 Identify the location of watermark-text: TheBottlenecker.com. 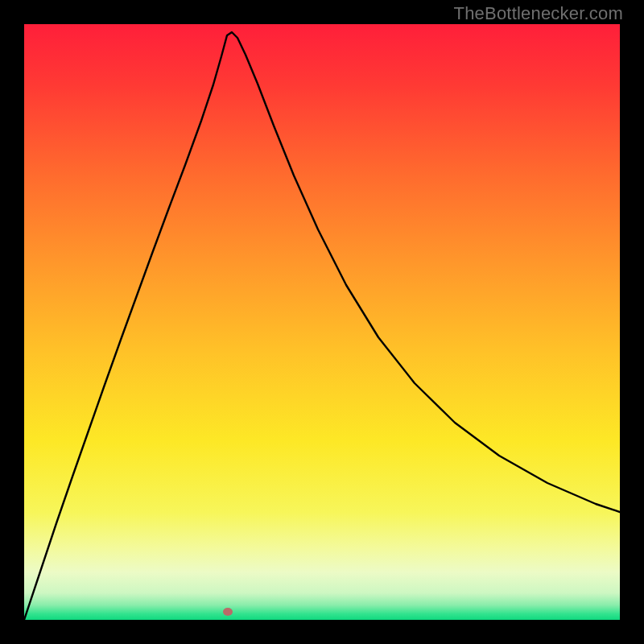
(539, 14).